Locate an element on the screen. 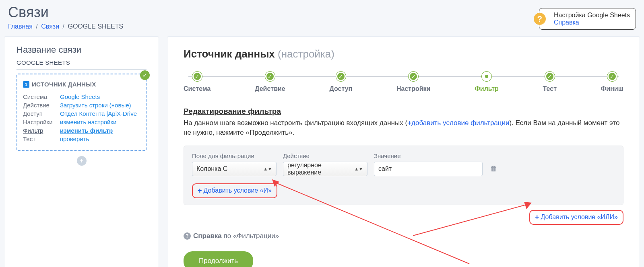 The width and height of the screenshot is (644, 267). help-badge-title: Настройка Google Sheets is located at coordinates (592, 15).